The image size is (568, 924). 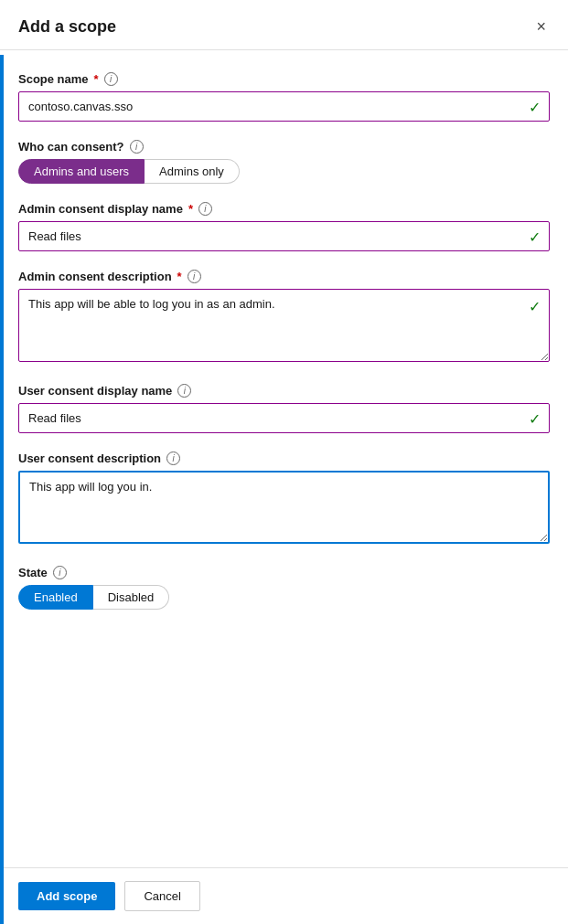 What do you see at coordinates (284, 499) in the screenshot?
I see `user-consent-description-group: User consent description i` at bounding box center [284, 499].